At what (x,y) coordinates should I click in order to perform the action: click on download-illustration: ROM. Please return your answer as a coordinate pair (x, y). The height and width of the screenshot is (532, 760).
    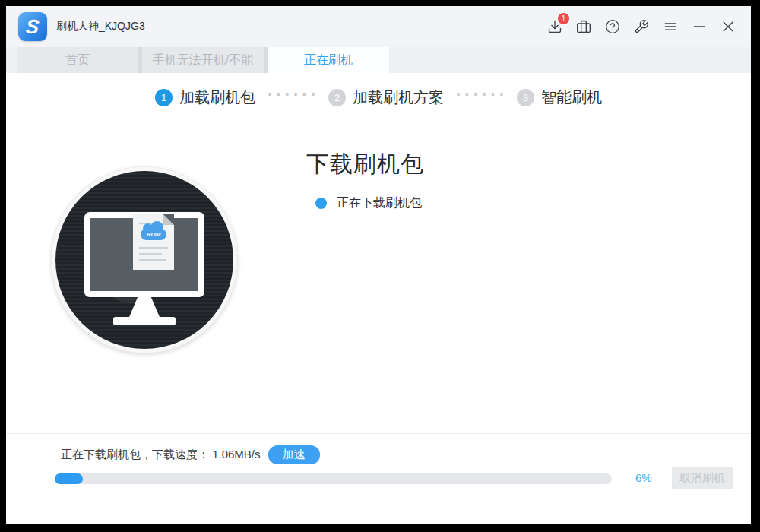
    Looking at the image, I should click on (144, 260).